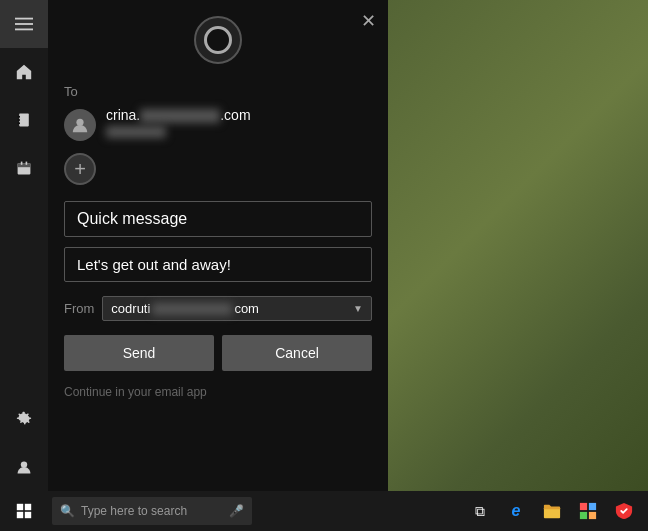  I want to click on from-row: From codruti com ▼, so click(218, 308).